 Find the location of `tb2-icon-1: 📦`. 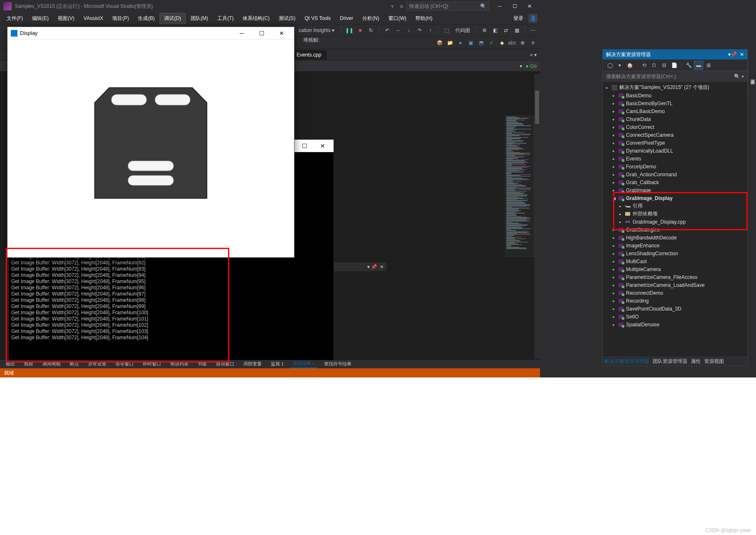

tb2-icon-1: 📦 is located at coordinates (439, 43).